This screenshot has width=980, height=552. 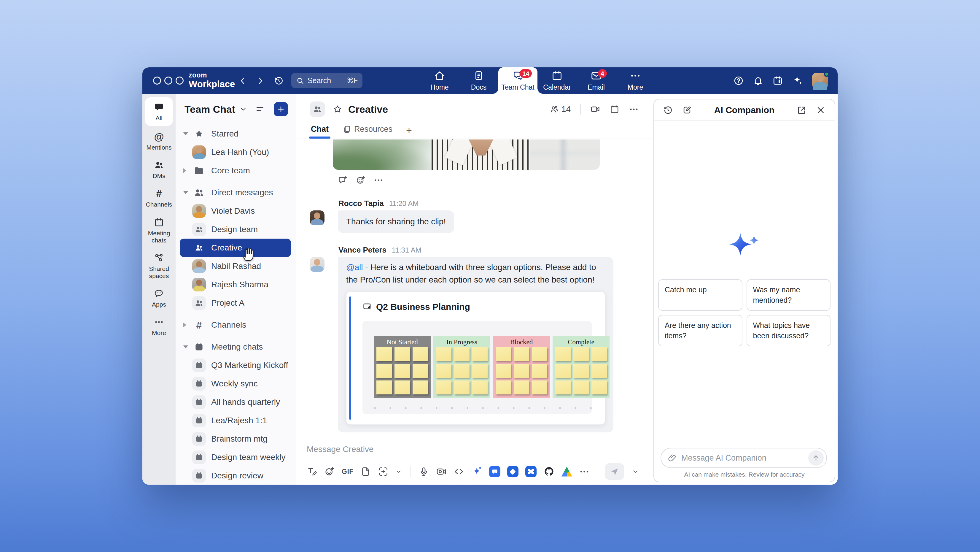 What do you see at coordinates (531, 472) in the screenshot?
I see `x-app-icon` at bounding box center [531, 472].